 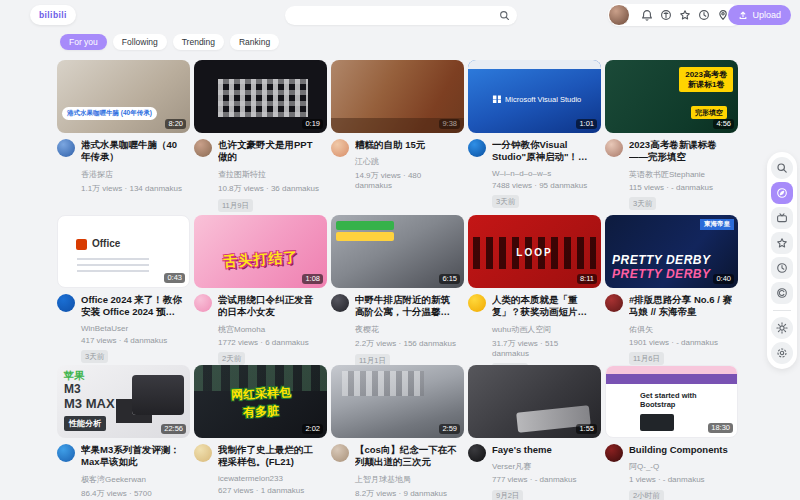 I want to click on uploader-name: wuhu动画人空间, so click(x=544, y=330).